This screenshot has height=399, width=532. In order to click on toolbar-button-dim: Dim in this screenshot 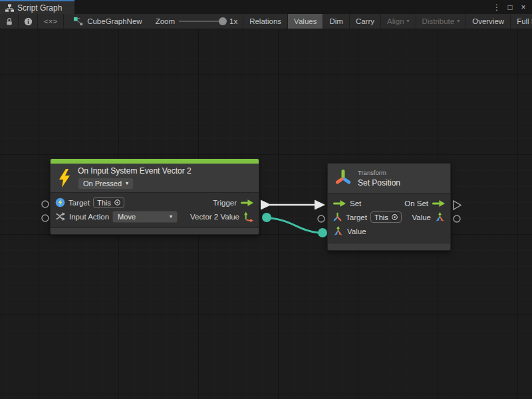, I will do `click(336, 21)`.